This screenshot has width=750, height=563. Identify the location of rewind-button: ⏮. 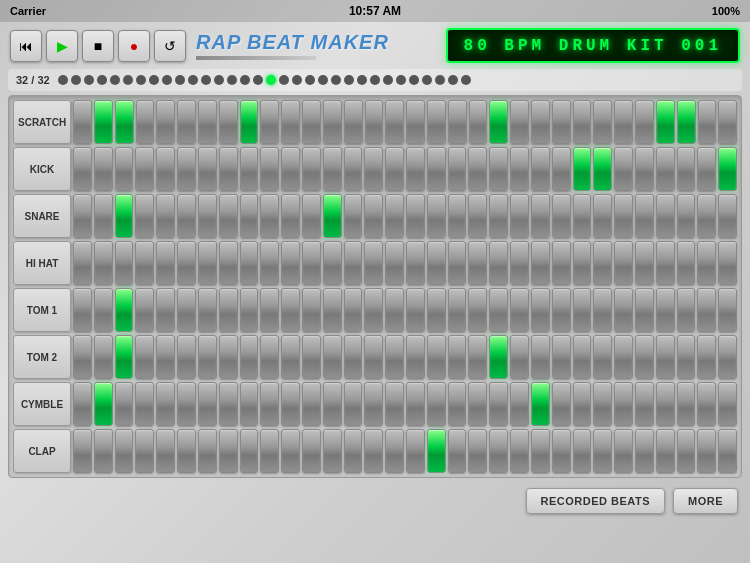
(26, 46).